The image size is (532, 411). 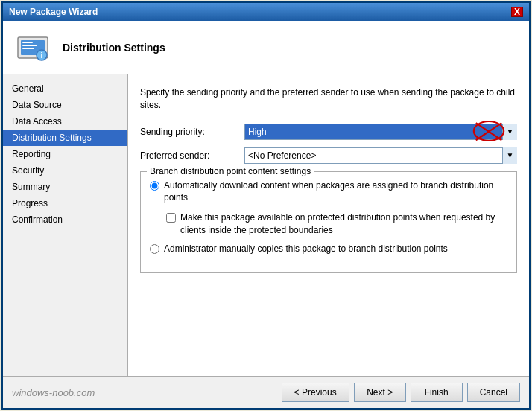 What do you see at coordinates (329, 156) in the screenshot?
I see `preferred-sender-row: Preferred sender: <No Preference> ▼` at bounding box center [329, 156].